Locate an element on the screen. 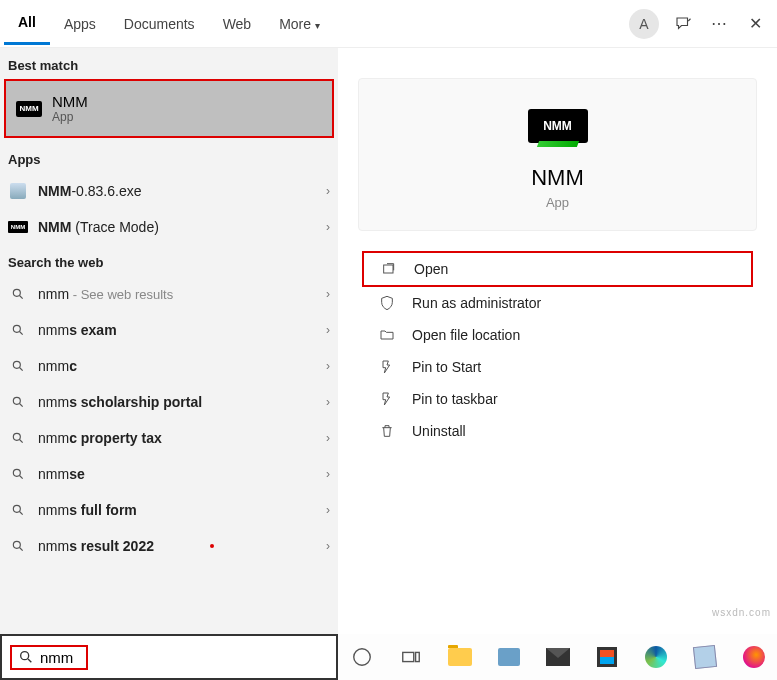 The width and height of the screenshot is (777, 680). section-search-web: Search the web is located at coordinates (169, 260).